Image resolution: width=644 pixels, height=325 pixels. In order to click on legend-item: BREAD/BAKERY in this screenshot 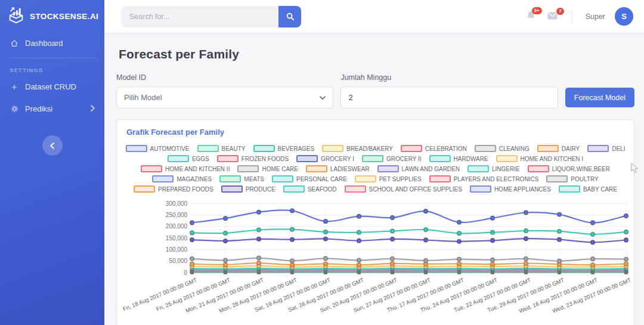, I will do `click(358, 148)`.